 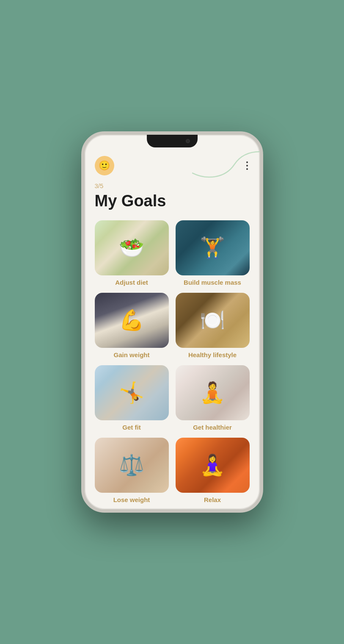 What do you see at coordinates (131, 427) in the screenshot?
I see `goal-label-get-fit: Get fit` at bounding box center [131, 427].